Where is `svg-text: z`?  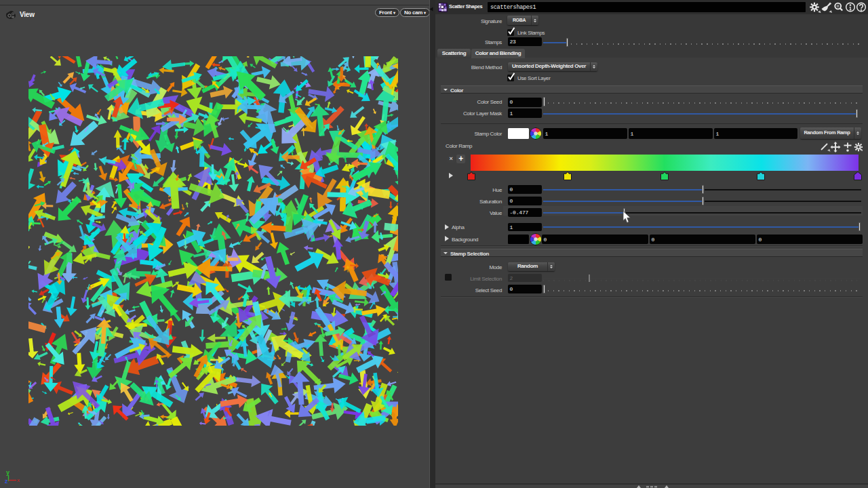 svg-text: z is located at coordinates (7, 481).